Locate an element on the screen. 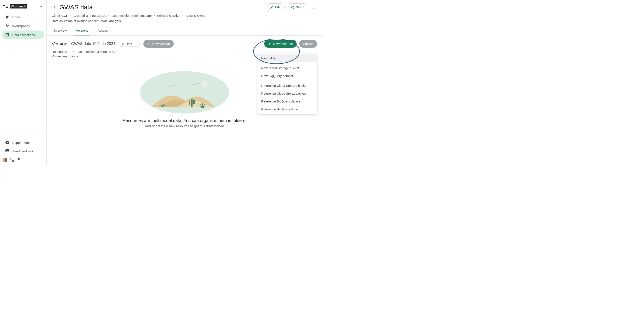 Image resolution: width=644 pixels, height=331 pixels. data-collections-icon is located at coordinates (7, 35).